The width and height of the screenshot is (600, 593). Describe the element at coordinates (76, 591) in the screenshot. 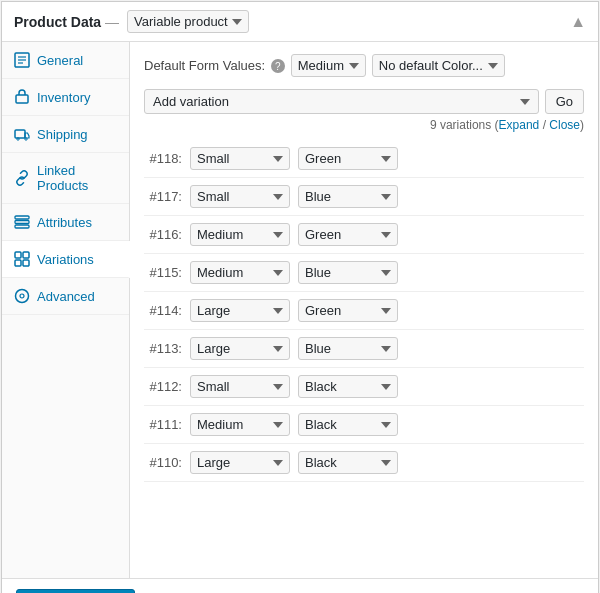

I see `save-changes-button: Save Changes` at that location.